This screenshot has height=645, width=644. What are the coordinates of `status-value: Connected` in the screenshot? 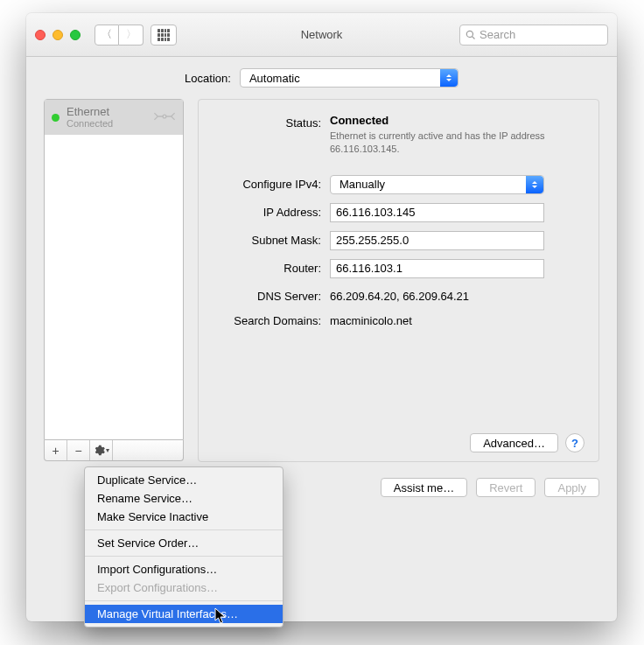 It's located at (455, 121).